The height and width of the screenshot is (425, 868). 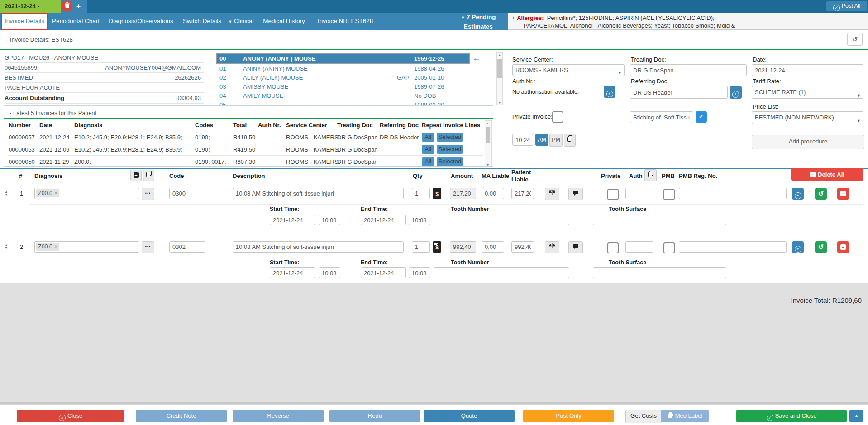 I want to click on copy-time-button, so click(x=570, y=140).